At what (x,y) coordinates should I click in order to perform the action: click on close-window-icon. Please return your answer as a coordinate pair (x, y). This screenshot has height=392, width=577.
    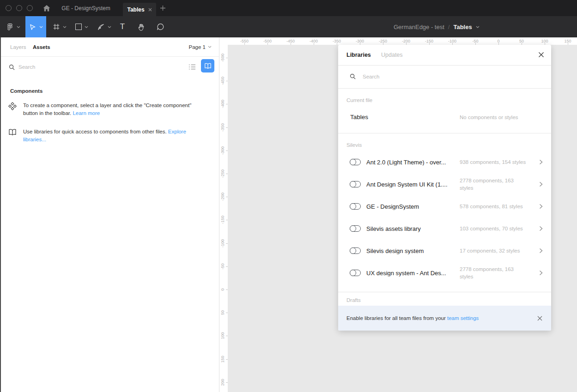
    Looking at the image, I should click on (8, 8).